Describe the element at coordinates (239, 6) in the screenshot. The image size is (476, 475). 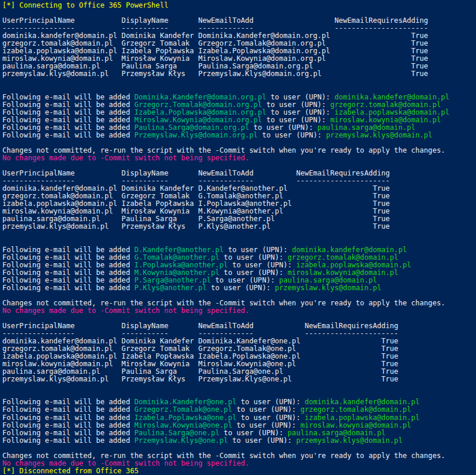
I see `status-line-connecting: [*] Connecting to Office 365 PowerShell` at that location.